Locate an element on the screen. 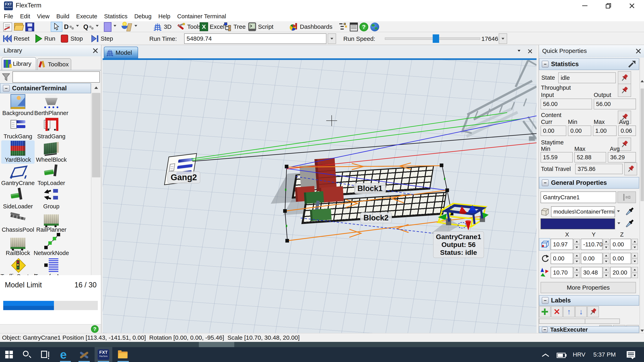  reset-button: Reset is located at coordinates (16, 38).